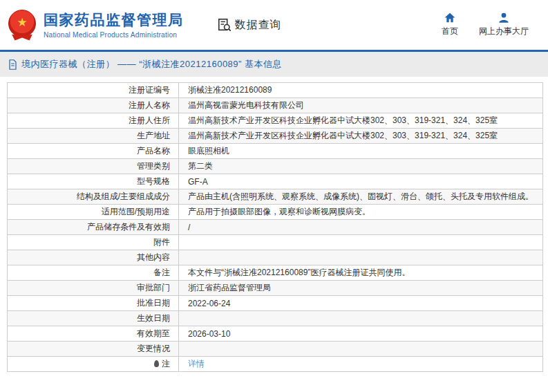 The image size is (548, 392). What do you see at coordinates (275, 258) in the screenshot?
I see `table-row: 其他内容` at bounding box center [275, 258].